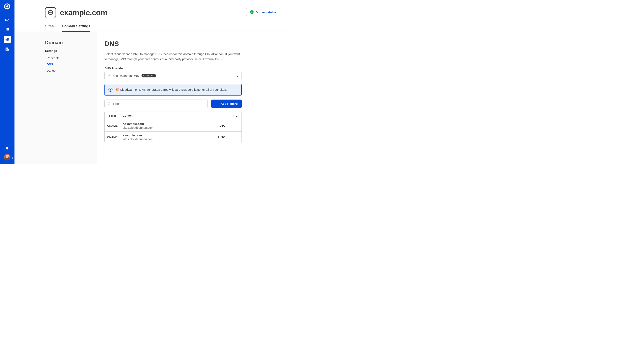 Image resolution: width=644 pixels, height=362 pixels. What do you see at coordinates (50, 28) in the screenshot?
I see `tab-sites: Sites` at bounding box center [50, 28].